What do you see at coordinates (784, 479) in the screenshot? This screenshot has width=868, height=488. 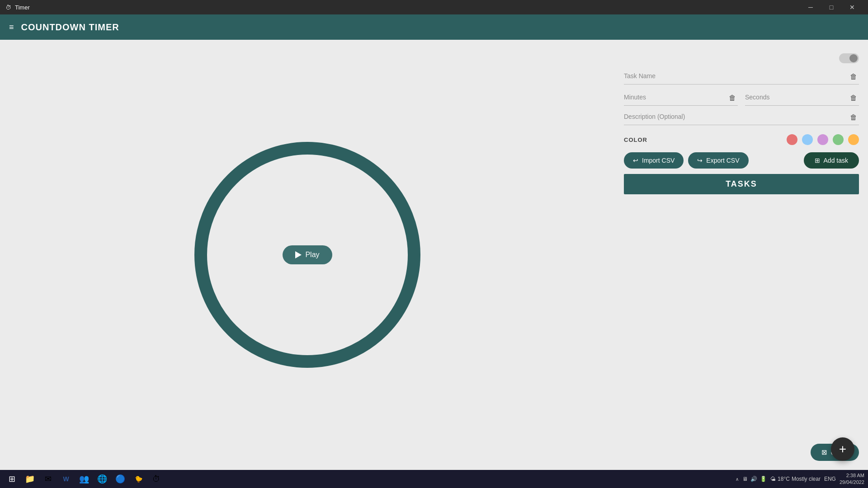 I see `temperature: 18°C` at bounding box center [784, 479].